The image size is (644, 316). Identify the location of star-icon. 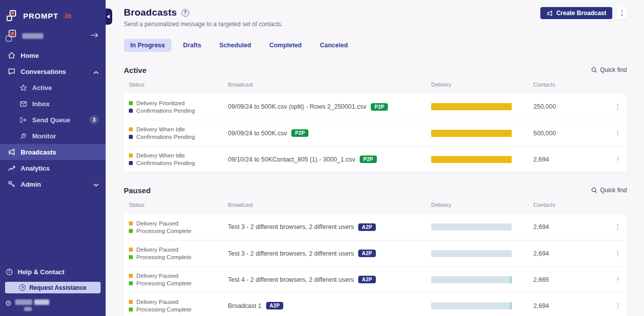
(23, 88).